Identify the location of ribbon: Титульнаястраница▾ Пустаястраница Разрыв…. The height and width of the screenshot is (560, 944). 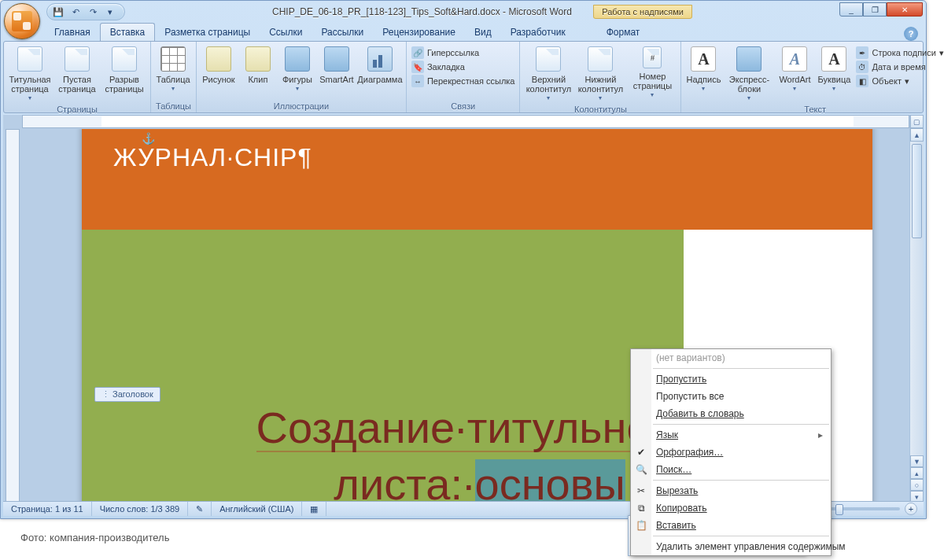
(463, 77).